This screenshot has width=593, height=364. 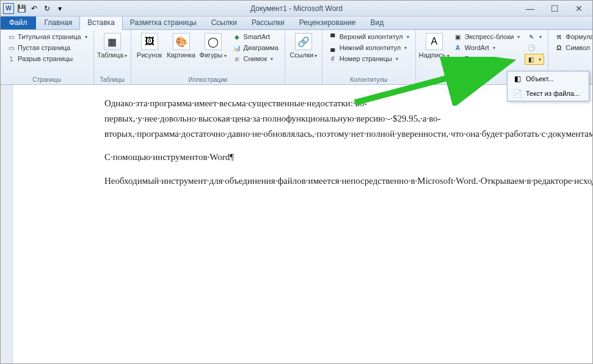 I want to click on smartart-icon: ◆, so click(x=237, y=37).